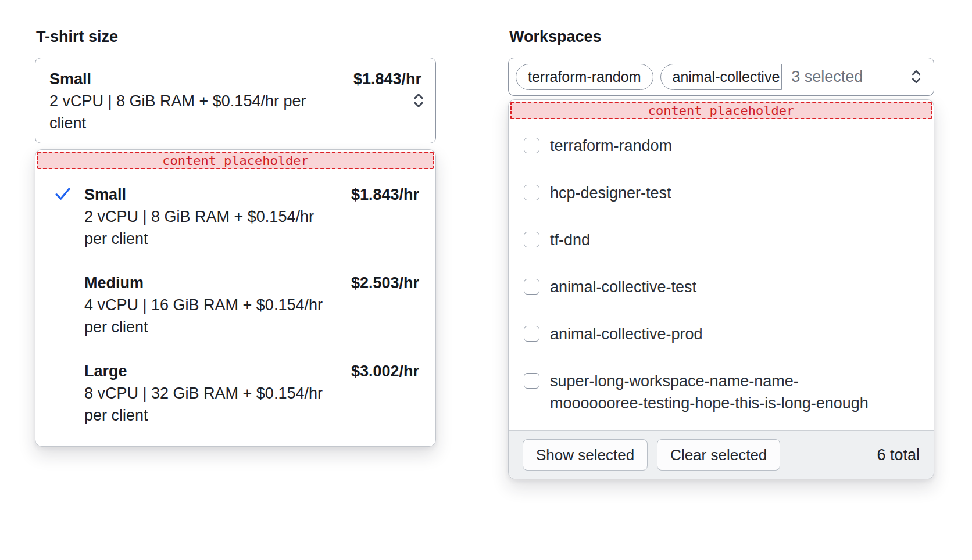 The image size is (972, 560). What do you see at coordinates (610, 193) in the screenshot?
I see `workspace-name: hcp-designer-test` at bounding box center [610, 193].